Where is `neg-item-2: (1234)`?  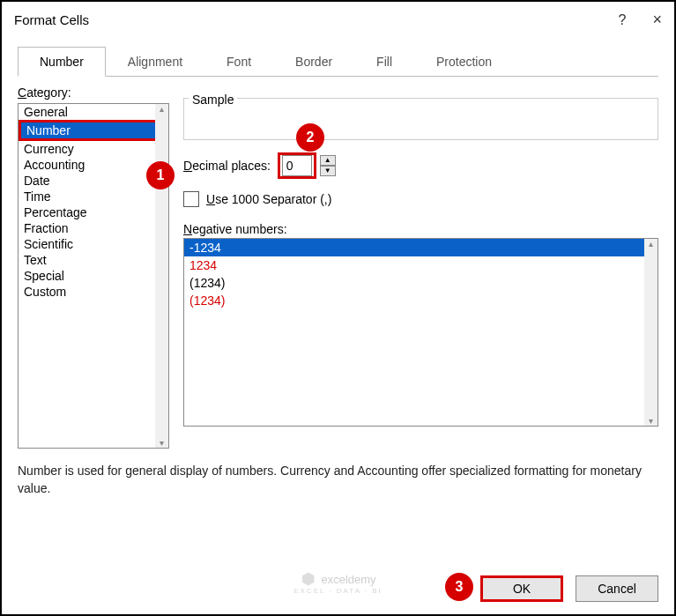
neg-item-2: (1234) is located at coordinates (414, 283).